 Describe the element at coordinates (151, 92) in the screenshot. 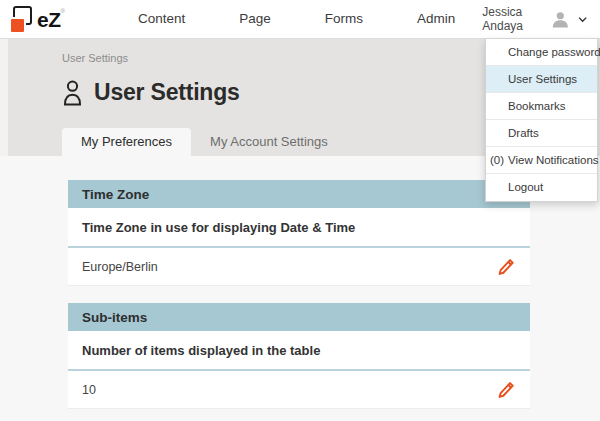

I see `page-title-row: User Settings` at that location.